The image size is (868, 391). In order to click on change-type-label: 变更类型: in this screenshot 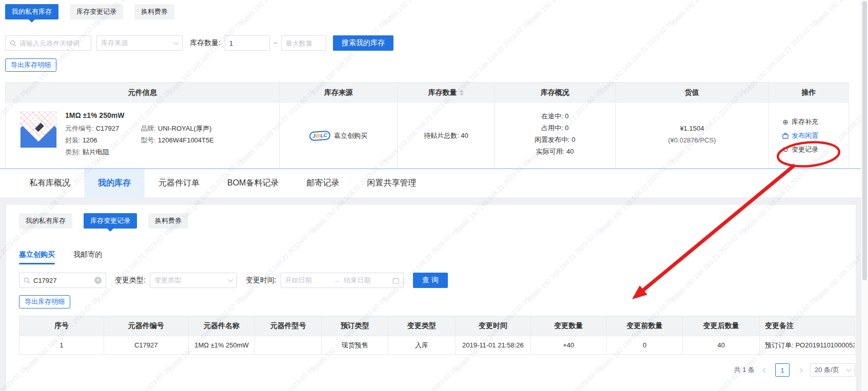, I will do `click(130, 280)`.